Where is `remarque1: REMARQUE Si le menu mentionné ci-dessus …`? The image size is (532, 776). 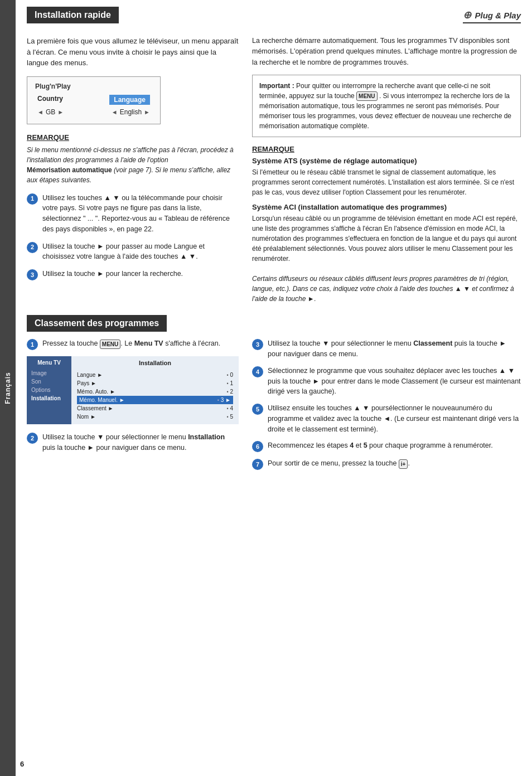 remarque1: REMARQUE Si le menu mentionné ci-dessus … is located at coordinates (133, 159).